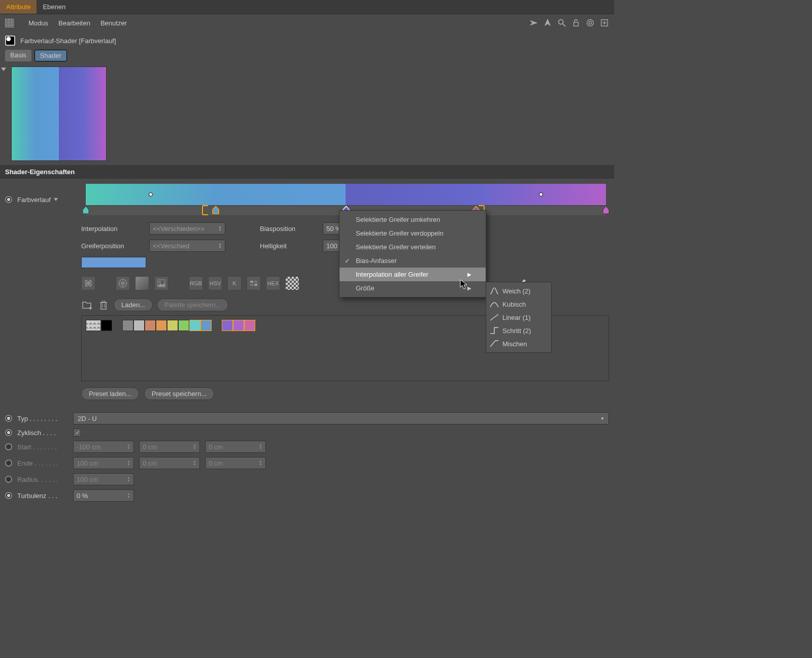 This screenshot has height=658, width=812. I want to click on subtab-basis: Basis, so click(18, 56).